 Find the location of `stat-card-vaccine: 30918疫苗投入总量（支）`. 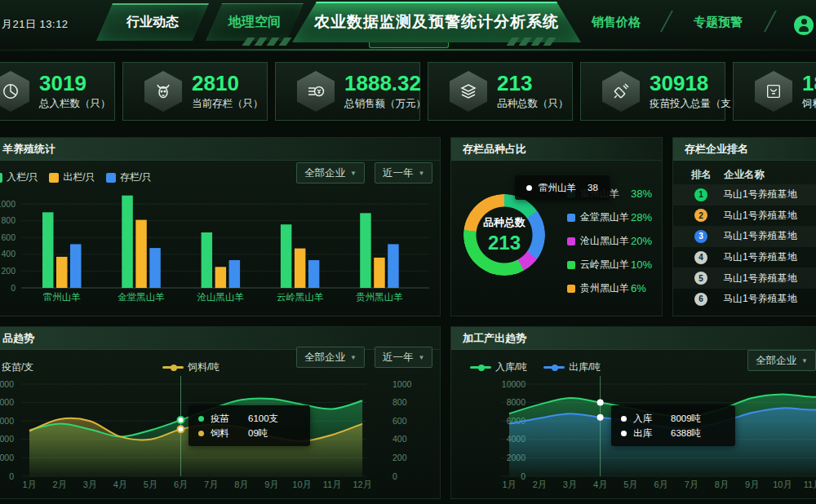

stat-card-vaccine: 30918疫苗投入总量（支） is located at coordinates (653, 91).